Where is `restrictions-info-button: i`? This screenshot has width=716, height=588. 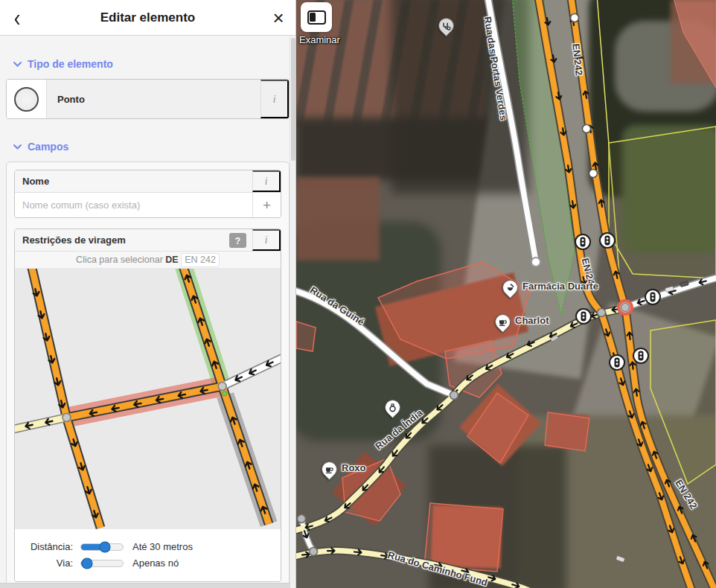 restrictions-info-button: i is located at coordinates (266, 240).